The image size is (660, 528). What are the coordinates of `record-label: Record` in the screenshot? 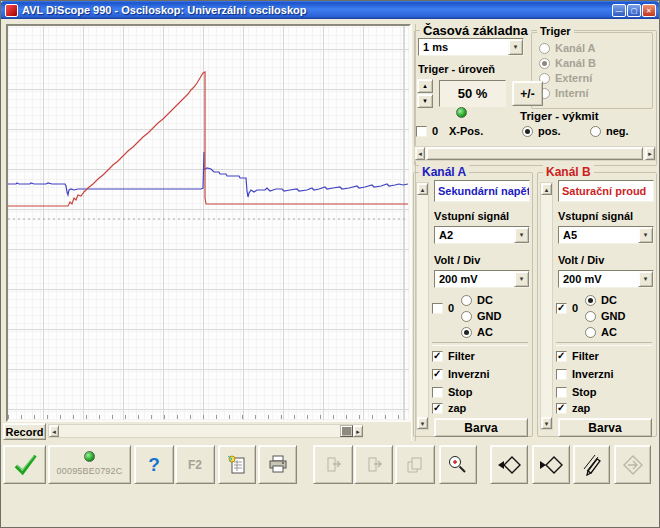 It's located at (25, 432).